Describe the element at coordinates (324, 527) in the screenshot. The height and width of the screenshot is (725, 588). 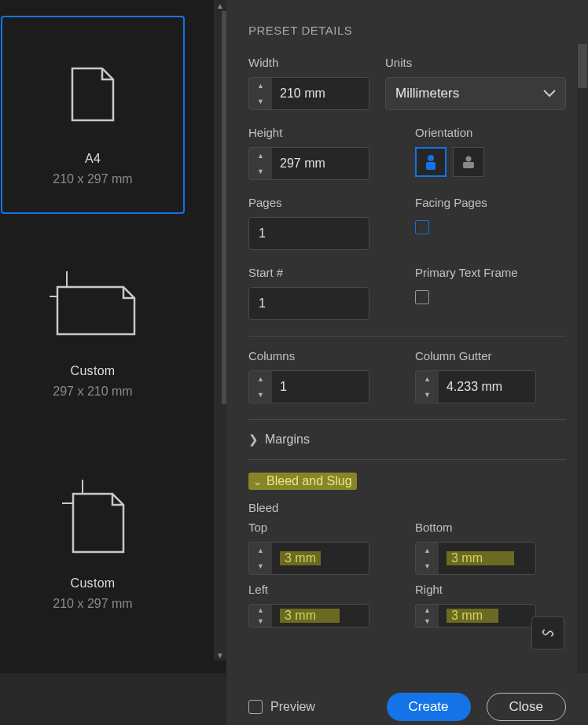
I see `bleed-top-label: Top` at that location.